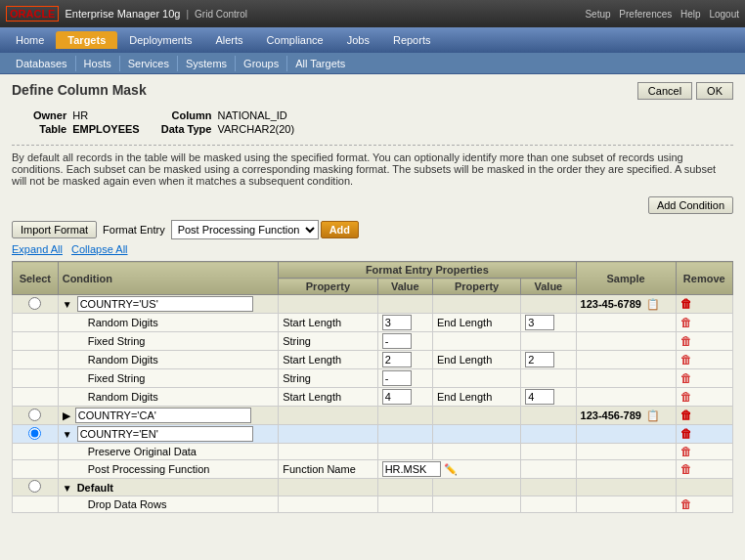 The width and height of the screenshot is (745, 560). What do you see at coordinates (704, 279) in the screenshot?
I see `col-remove: Remove` at bounding box center [704, 279].